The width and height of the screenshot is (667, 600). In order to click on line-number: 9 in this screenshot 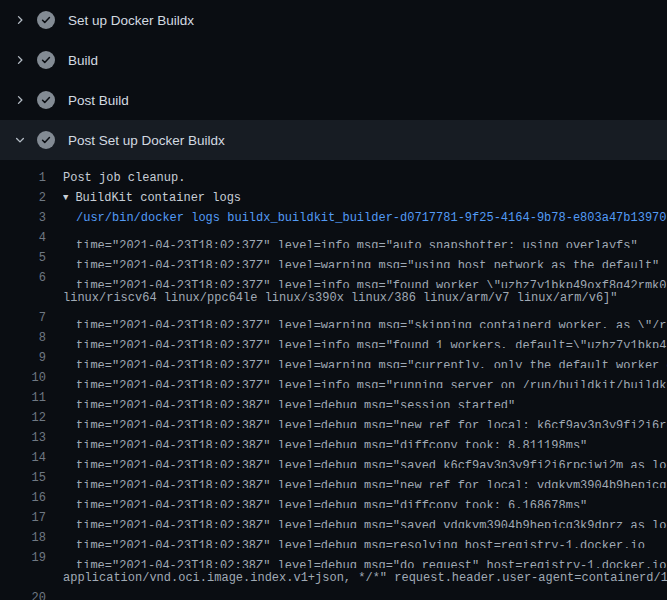, I will do `click(23, 358)`.